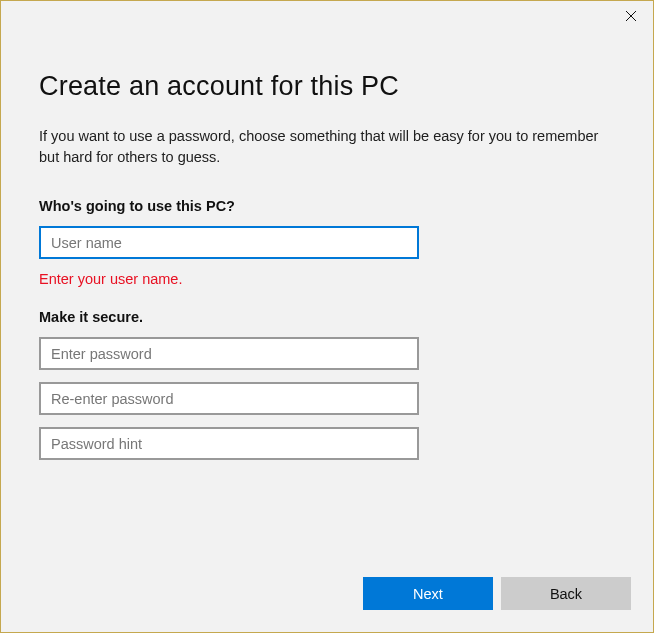 This screenshot has width=654, height=633. Describe the element at coordinates (630, 16) in the screenshot. I see `close-button` at that location.